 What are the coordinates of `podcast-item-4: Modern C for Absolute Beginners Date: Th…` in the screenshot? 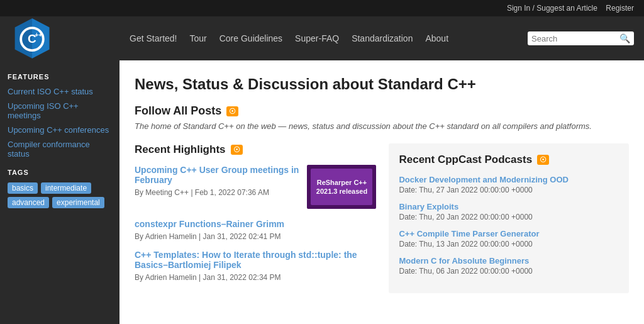 It's located at (509, 265).